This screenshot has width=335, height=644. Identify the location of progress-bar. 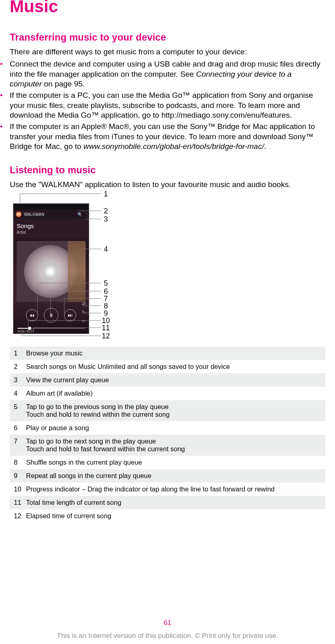
(51, 328).